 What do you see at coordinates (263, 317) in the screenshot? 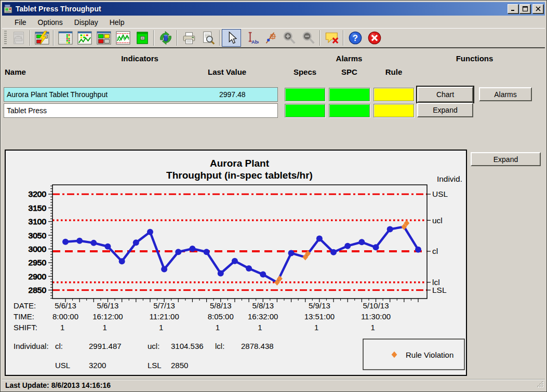
I see `x-time-label: 16:32:00` at bounding box center [263, 317].